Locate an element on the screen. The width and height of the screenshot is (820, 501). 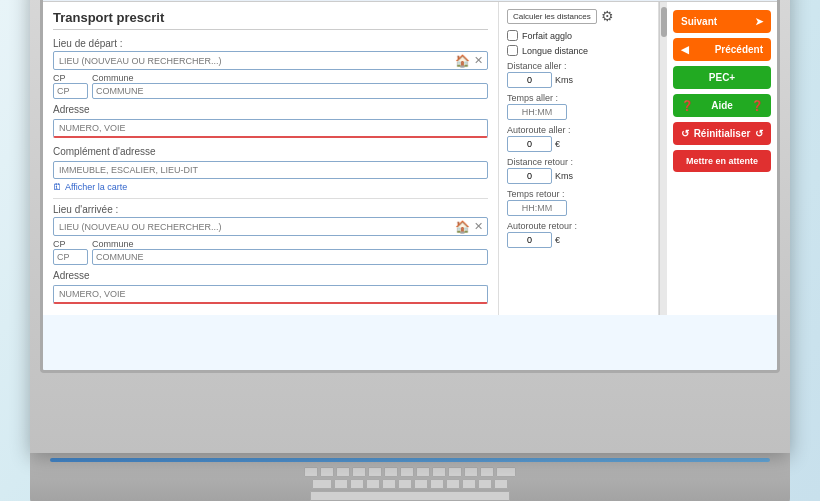
depart-cp-commune-row: CP Commune is located at coordinates (270, 86).